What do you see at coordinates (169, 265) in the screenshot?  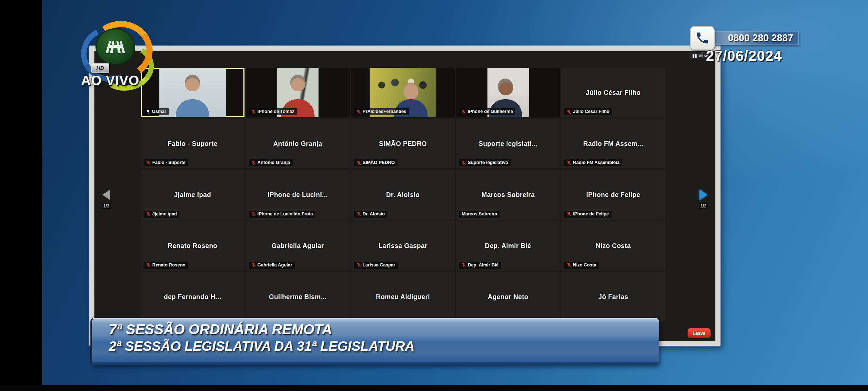 I see `participant-tag-label: Renato Roseno` at bounding box center [169, 265].